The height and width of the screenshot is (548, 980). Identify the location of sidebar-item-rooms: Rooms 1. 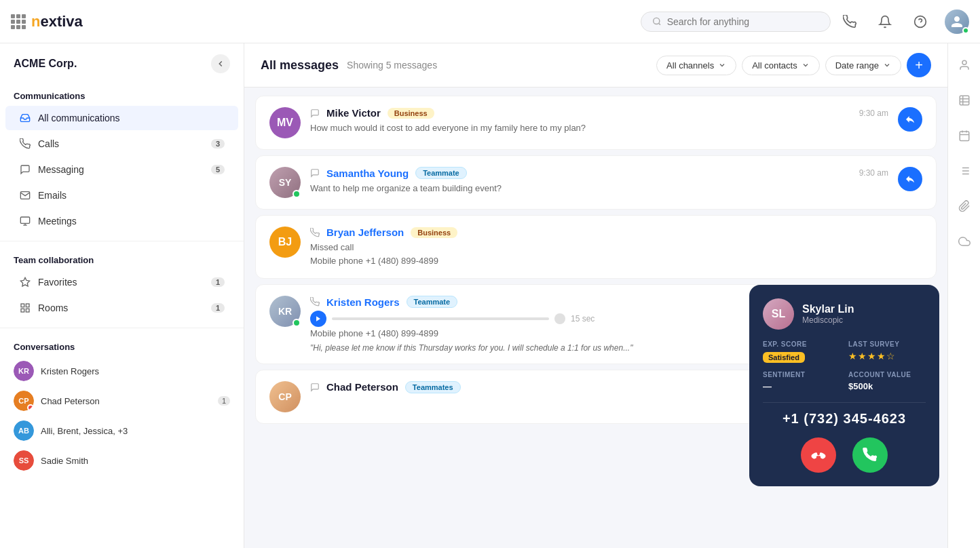
(122, 308).